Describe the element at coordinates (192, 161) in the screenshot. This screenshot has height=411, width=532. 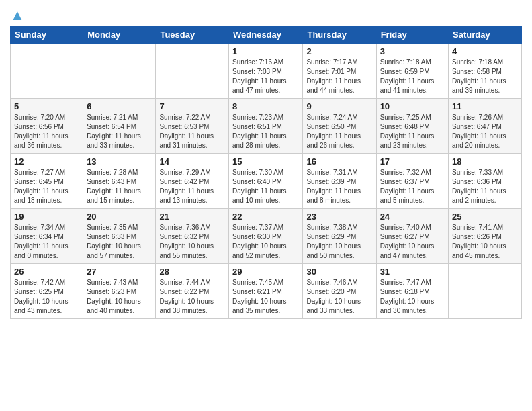
I see `day-number: 14` at that location.